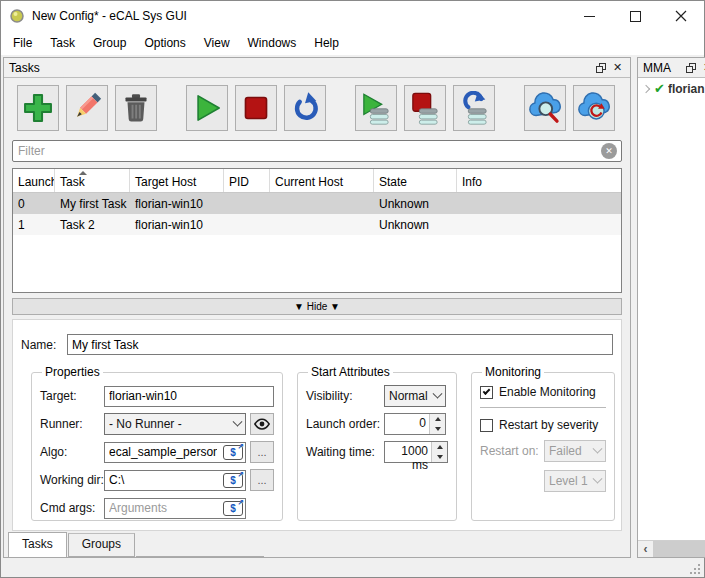 The image size is (705, 578). What do you see at coordinates (262, 452) in the screenshot?
I see `algo-browse-button: ...` at bounding box center [262, 452].